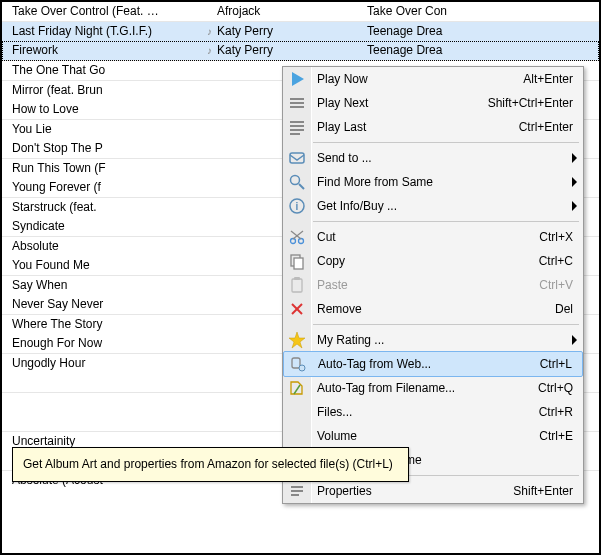 The width and height of the screenshot is (601, 555). What do you see at coordinates (344, 491) in the screenshot?
I see `menu-item-label: Properties` at bounding box center [344, 491].